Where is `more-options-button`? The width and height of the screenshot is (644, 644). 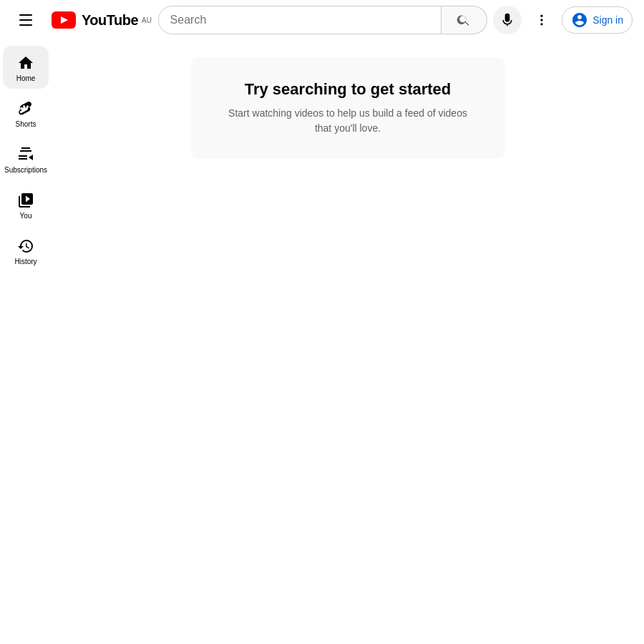
more-options-button is located at coordinates (542, 20).